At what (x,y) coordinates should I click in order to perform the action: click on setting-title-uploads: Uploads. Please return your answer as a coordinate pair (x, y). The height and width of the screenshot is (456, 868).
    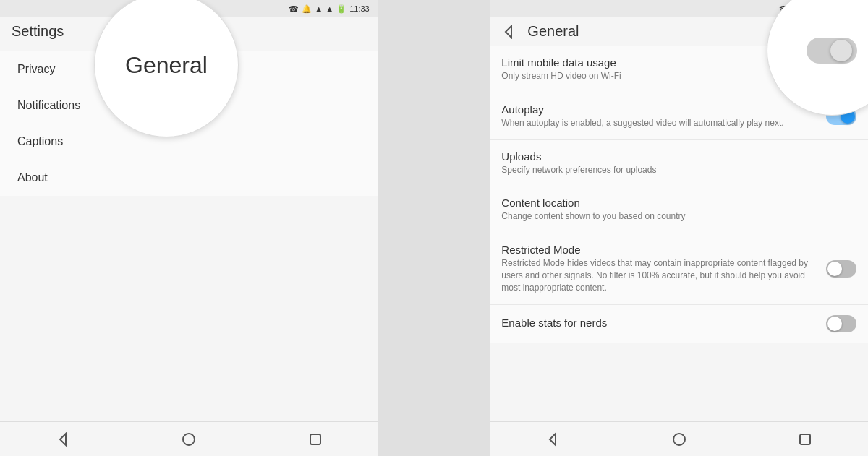
    Looking at the image, I should click on (674, 156).